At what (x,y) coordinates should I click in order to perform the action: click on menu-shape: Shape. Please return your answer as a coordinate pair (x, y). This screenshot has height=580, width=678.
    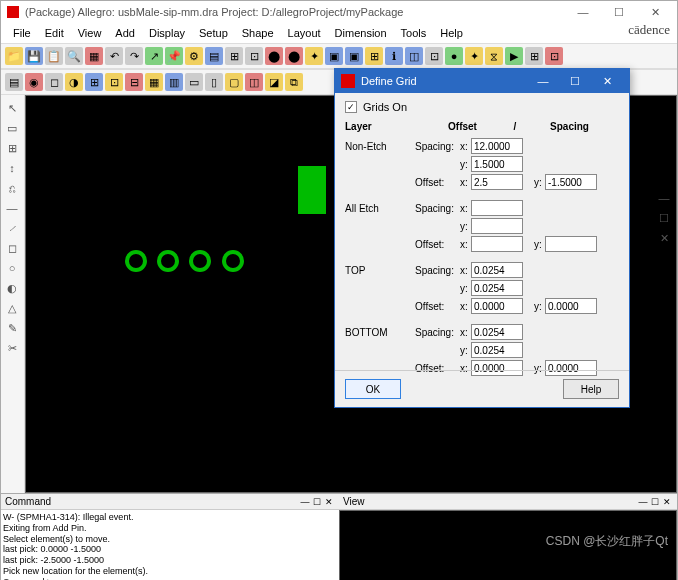
    Looking at the image, I should click on (258, 33).